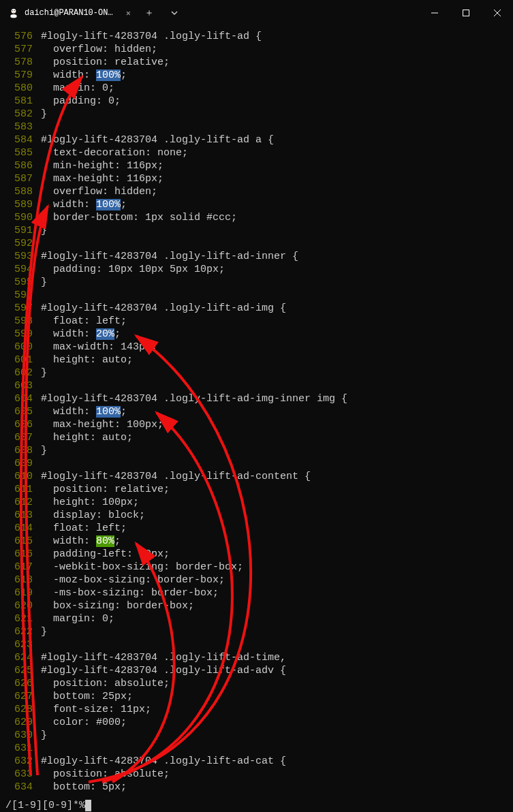 The image size is (513, 812). I want to click on code-line: 599 width: 20%;, so click(256, 334).